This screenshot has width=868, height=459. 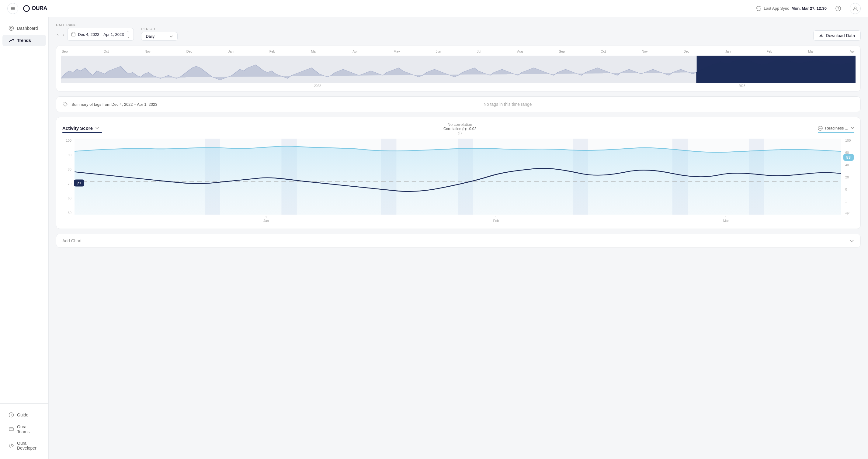 What do you see at coordinates (115, 104) in the screenshot?
I see `tags-title: Summary of tags from Dec 4, 2022 – Apr 1…` at bounding box center [115, 104].